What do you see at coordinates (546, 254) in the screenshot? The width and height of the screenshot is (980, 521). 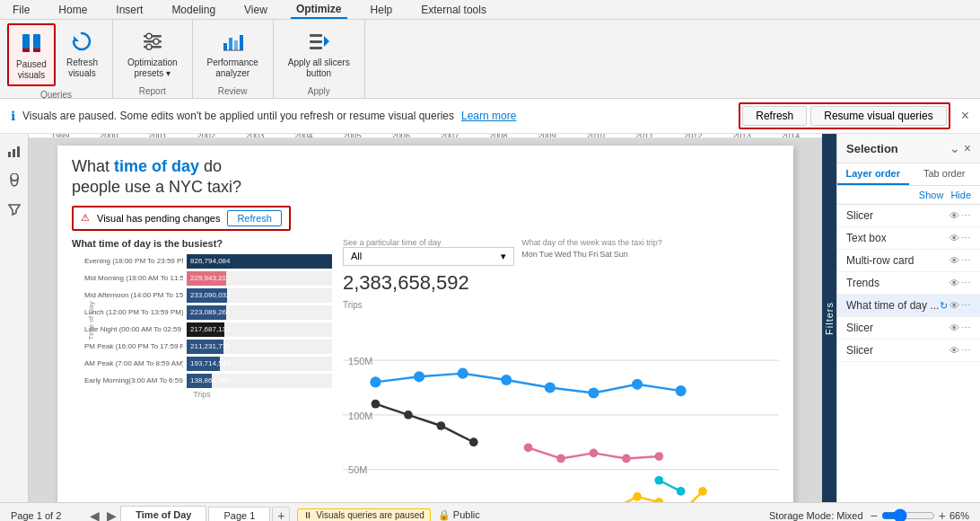 I see `day-tue: Tue` at bounding box center [546, 254].